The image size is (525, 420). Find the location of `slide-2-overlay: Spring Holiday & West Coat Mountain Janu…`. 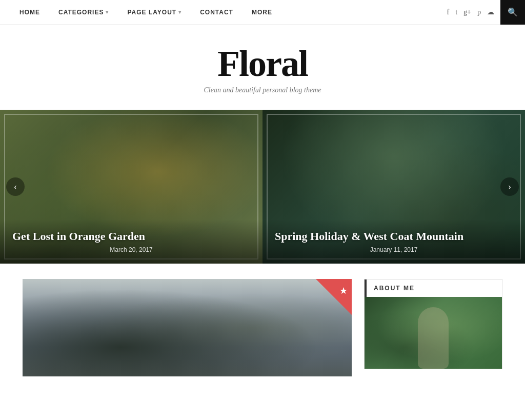

slide-2-overlay: Spring Holiday & West Coat Mountain Janu… is located at coordinates (394, 242).